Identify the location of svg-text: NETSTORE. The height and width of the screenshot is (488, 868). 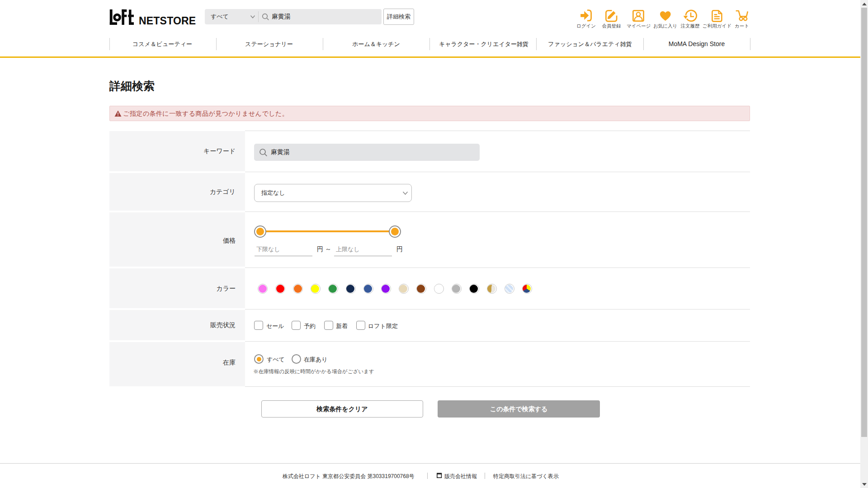
(167, 20).